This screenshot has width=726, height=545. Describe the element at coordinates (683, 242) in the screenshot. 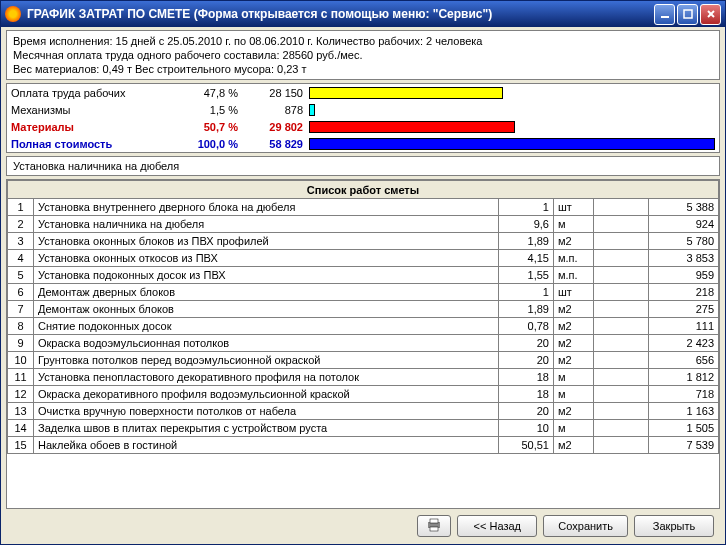

I see `row-cost: 5 780` at that location.